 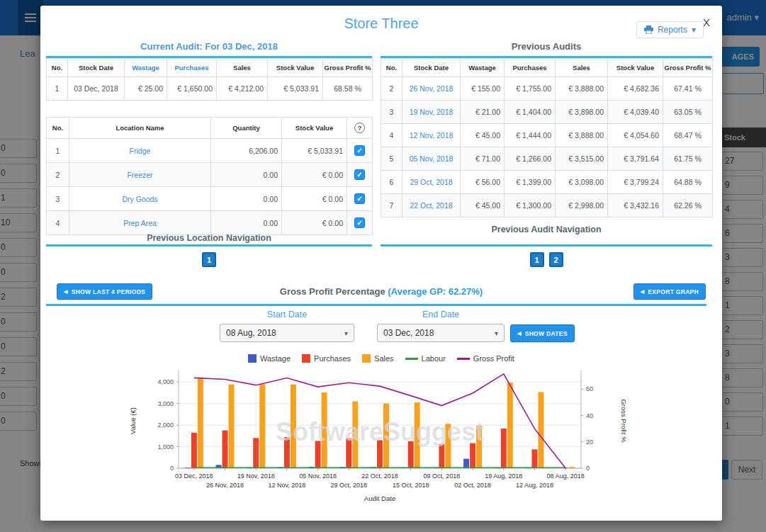 I want to click on svg-text: 08 Aug, 2018, so click(x=565, y=476).